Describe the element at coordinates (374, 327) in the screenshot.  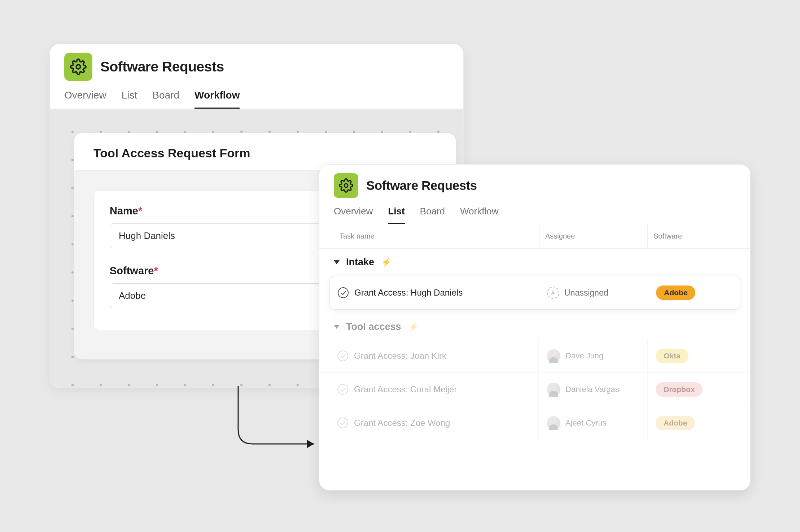
I see `section-title: Tool access` at that location.